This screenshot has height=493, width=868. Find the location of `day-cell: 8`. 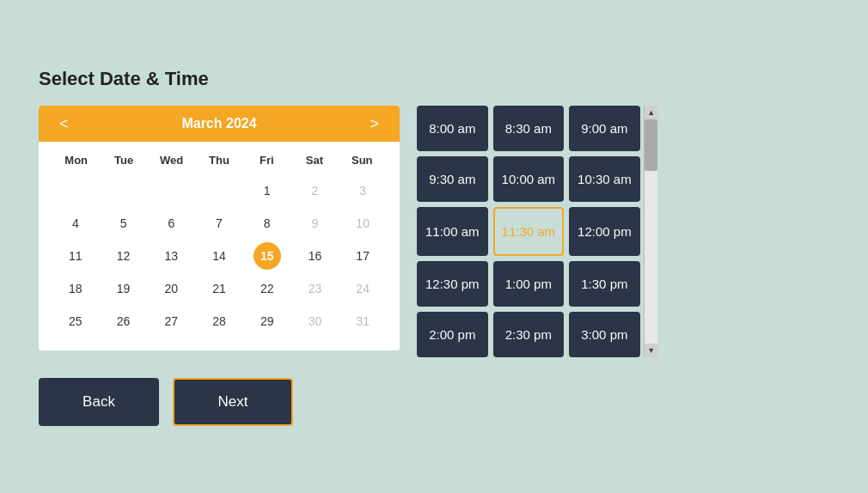

day-cell: 8 is located at coordinates (267, 223).